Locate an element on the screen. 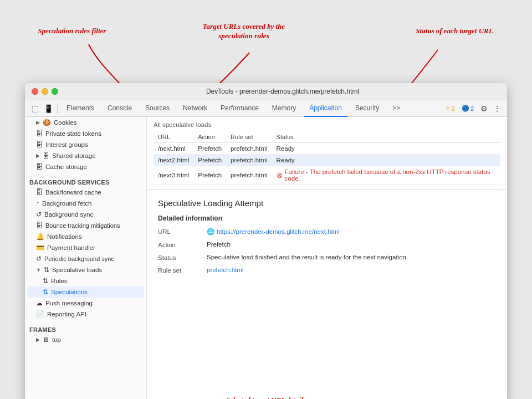 The width and height of the screenshot is (532, 399). status-error: ⊗Failure - The prefetch failed because o… is located at coordinates (386, 175).